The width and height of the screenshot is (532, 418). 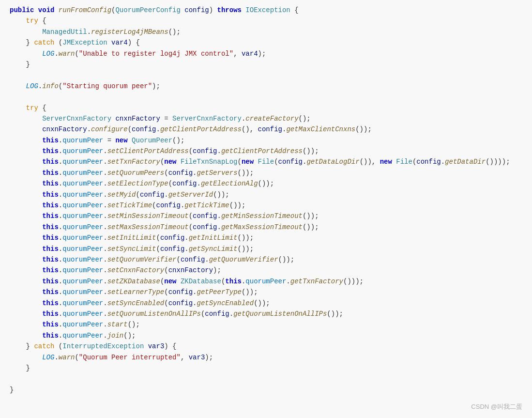 I want to click on code-line-3: ManagedUtil.registerLog4jMBeans();, so click(x=266, y=32).